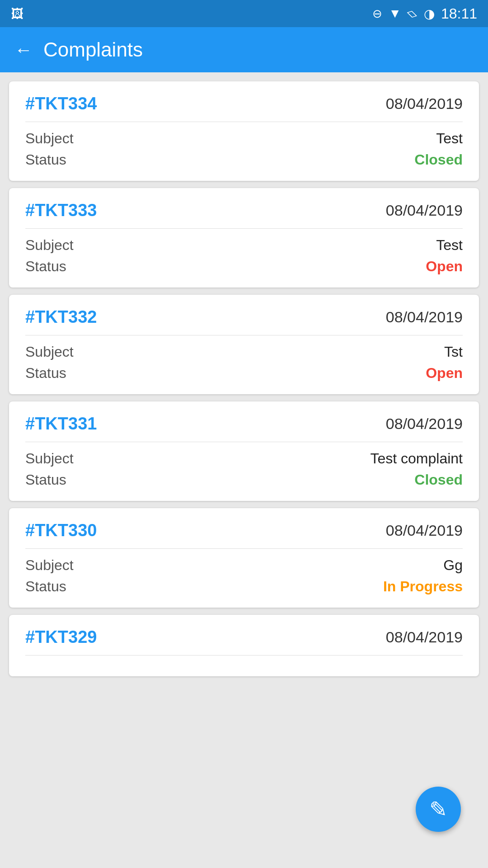  Describe the element at coordinates (61, 637) in the screenshot. I see `ticket-id: #TKT329` at that location.